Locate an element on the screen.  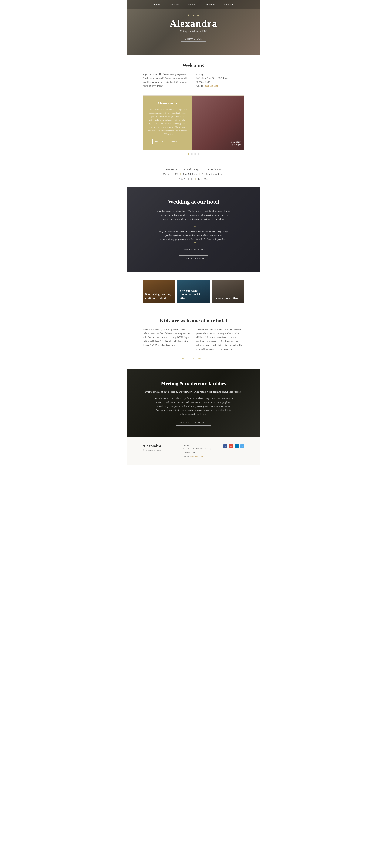
welcome-grid: A good hotel shouldn't be necessarily ex… is located at coordinates (194, 80).